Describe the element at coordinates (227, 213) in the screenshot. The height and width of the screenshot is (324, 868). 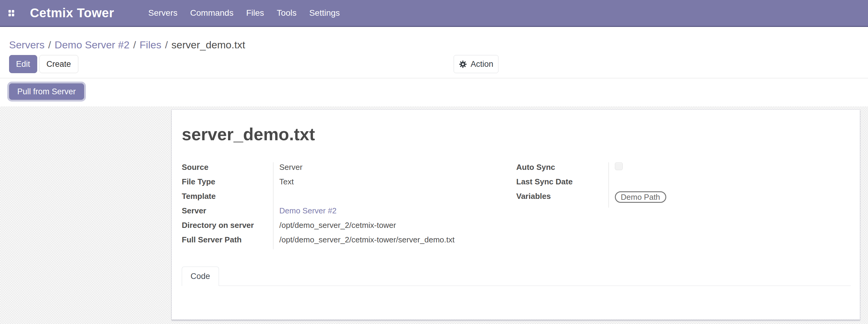
I see `field-label: Server` at that location.